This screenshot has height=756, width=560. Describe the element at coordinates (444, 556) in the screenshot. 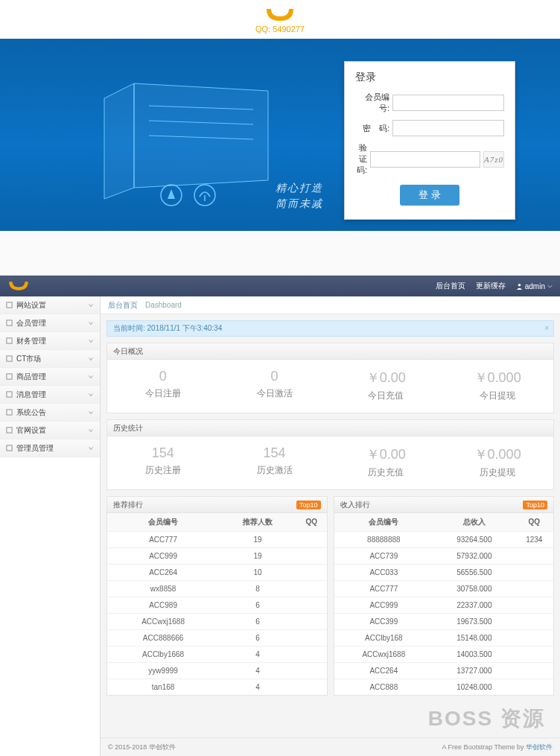

I see `table-row: ACC73957932.000` at that location.